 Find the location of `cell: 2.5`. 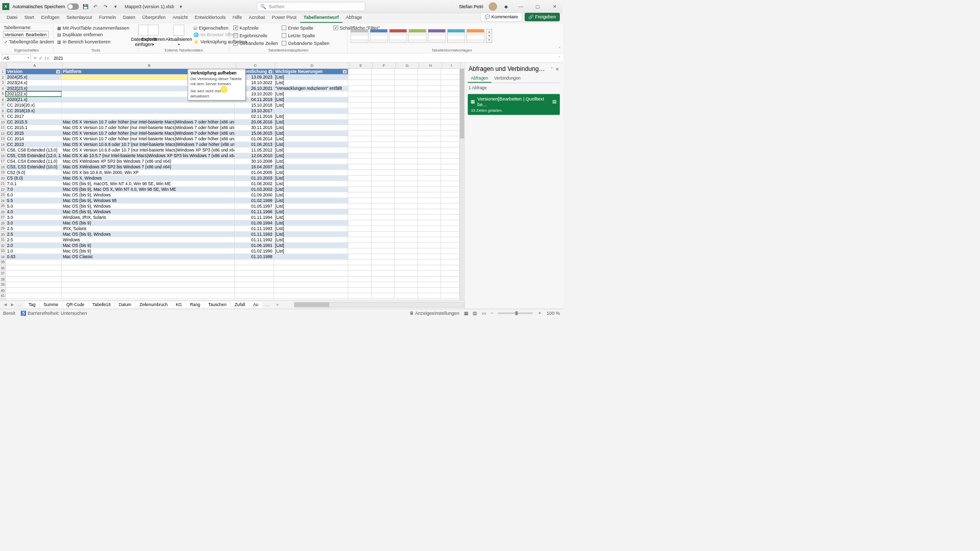

cell: 2.5 is located at coordinates (34, 229).